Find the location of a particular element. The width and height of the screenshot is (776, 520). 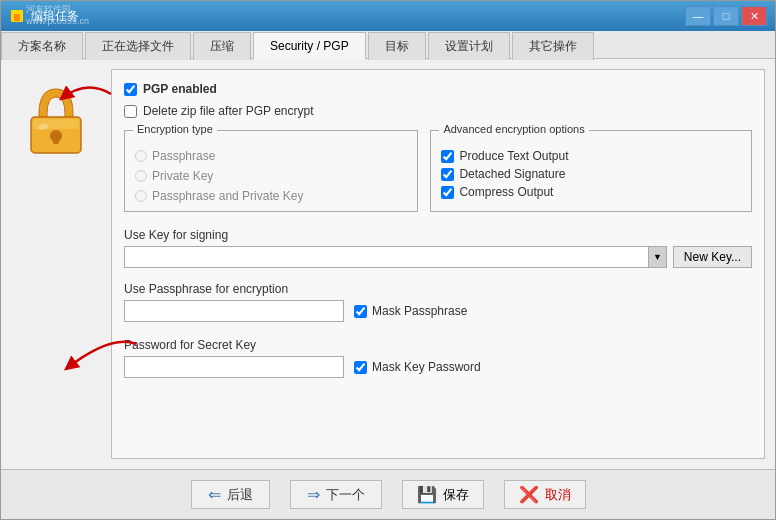

radio-passphrase-label: Passphrase is located at coordinates (184, 156).